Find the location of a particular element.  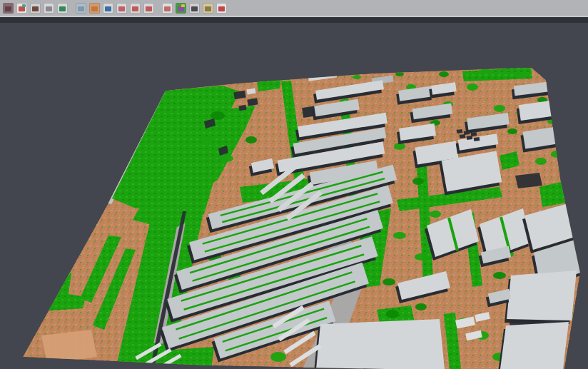

icon-ortho-orange is located at coordinates (94, 9).